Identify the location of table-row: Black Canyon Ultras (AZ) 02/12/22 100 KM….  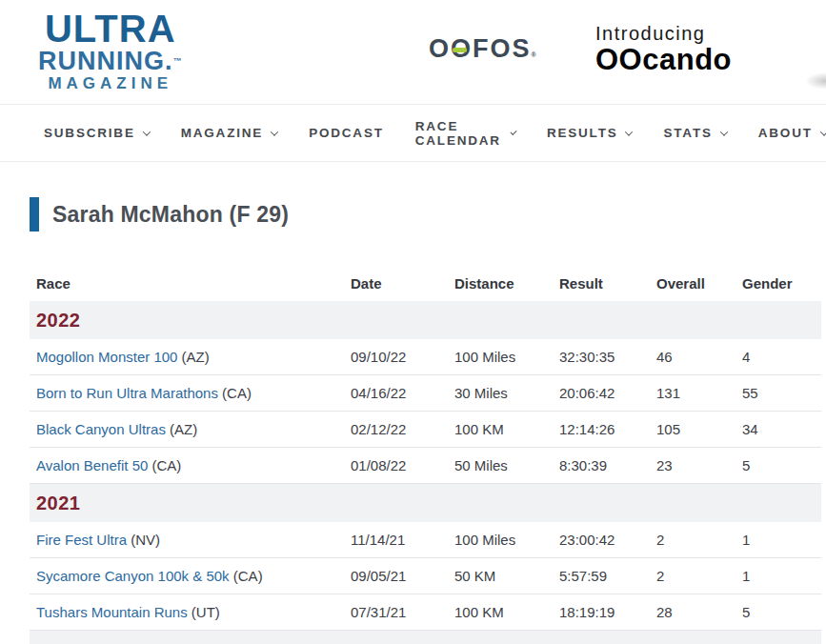
(425, 430).